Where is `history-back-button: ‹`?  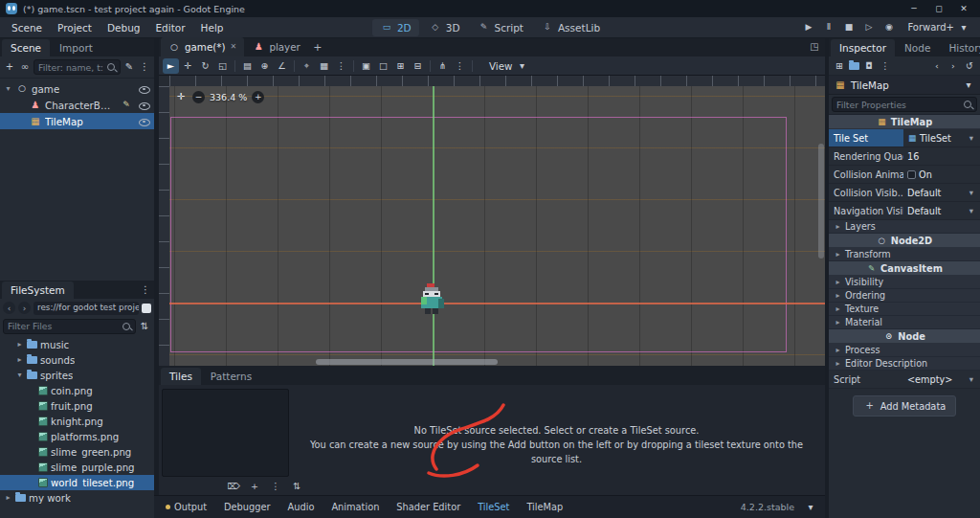
history-back-button: ‹ is located at coordinates (10, 308).